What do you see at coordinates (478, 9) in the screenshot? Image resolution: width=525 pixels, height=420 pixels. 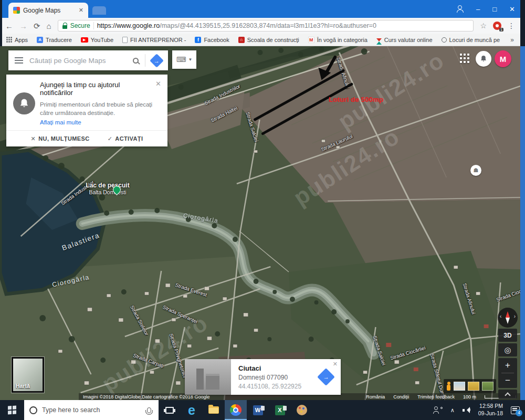 I see `minimize-button: –` at bounding box center [478, 9].